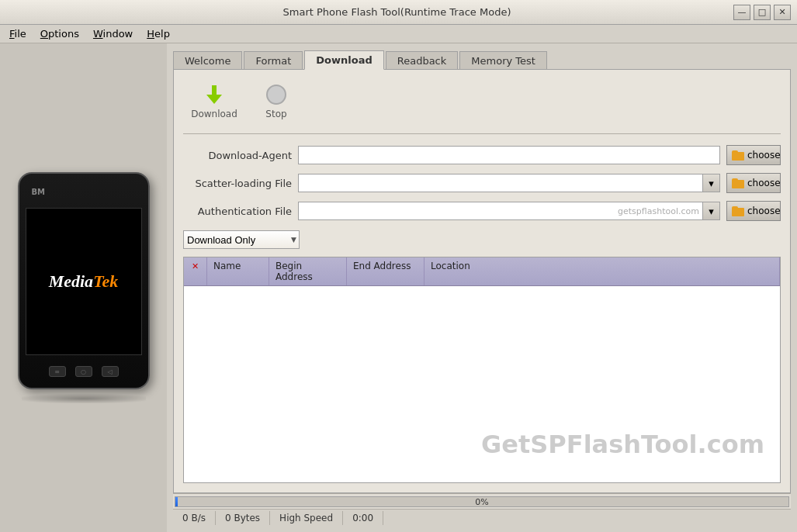 The width and height of the screenshot is (797, 532). I want to click on menu-help: Help, so click(158, 34).